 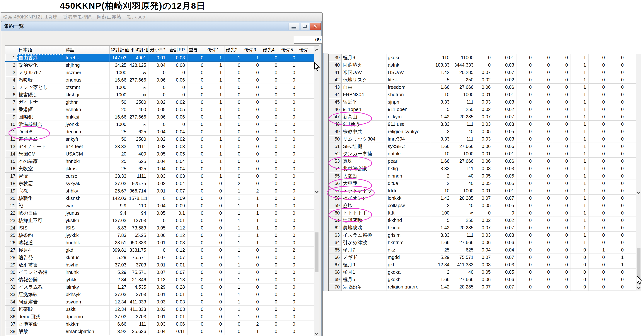 What do you see at coordinates (482, 58) in the screenshot?
I see `table-row: 39極月6gkdku1101100000.01000100` at bounding box center [482, 58].